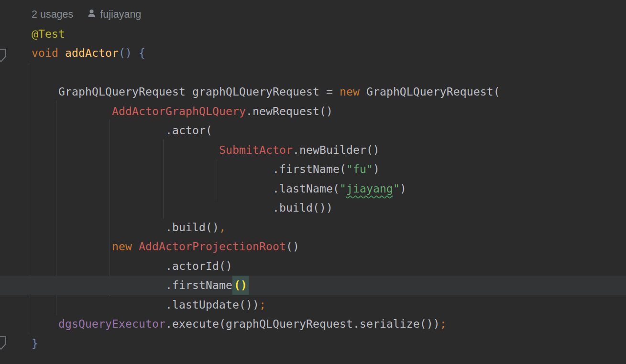 This screenshot has width=626, height=364. Describe the element at coordinates (313, 54) in the screenshot. I see `code-line-2: void addActor() {` at that location.